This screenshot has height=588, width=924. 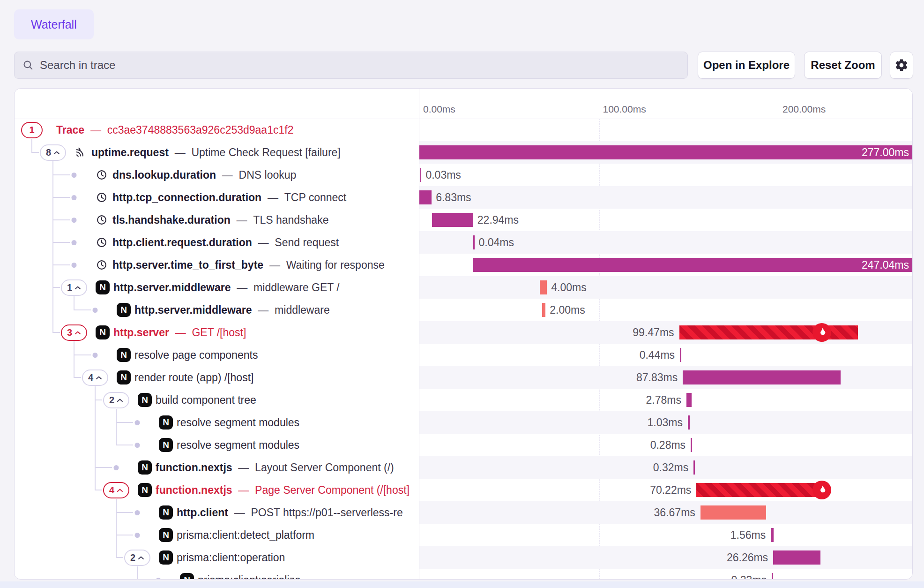 What do you see at coordinates (216, 220) in the screenshot?
I see `span-row: tls.handshake.duration — TLS handshake` at bounding box center [216, 220].